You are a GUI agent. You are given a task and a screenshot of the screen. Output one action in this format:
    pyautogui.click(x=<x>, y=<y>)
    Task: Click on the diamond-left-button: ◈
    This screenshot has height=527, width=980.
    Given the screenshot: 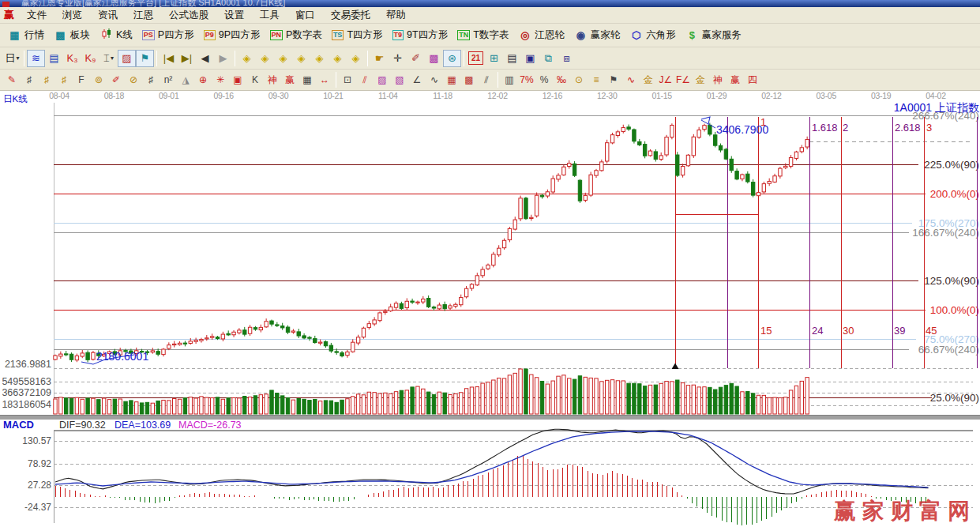 What is the action you would take?
    pyautogui.click(x=246, y=58)
    